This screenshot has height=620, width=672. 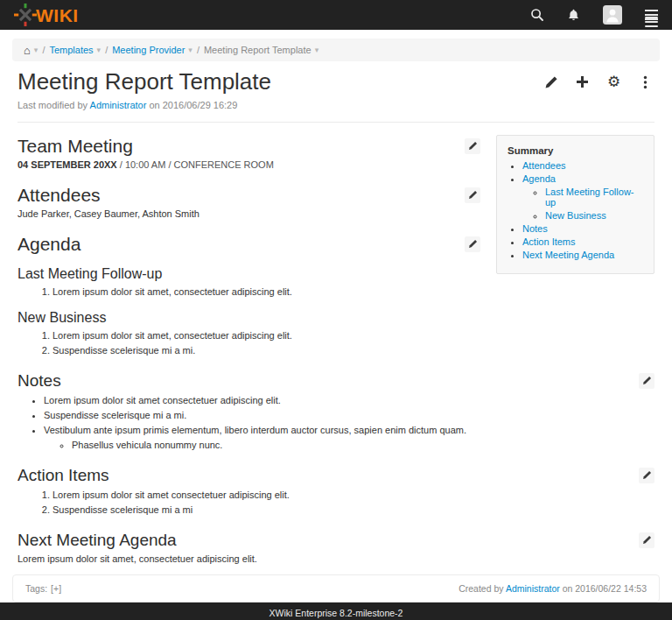 What do you see at coordinates (336, 503) in the screenshot?
I see `action-items-list: Lorem ipsum dolor sit amet consectetuer …` at bounding box center [336, 503].